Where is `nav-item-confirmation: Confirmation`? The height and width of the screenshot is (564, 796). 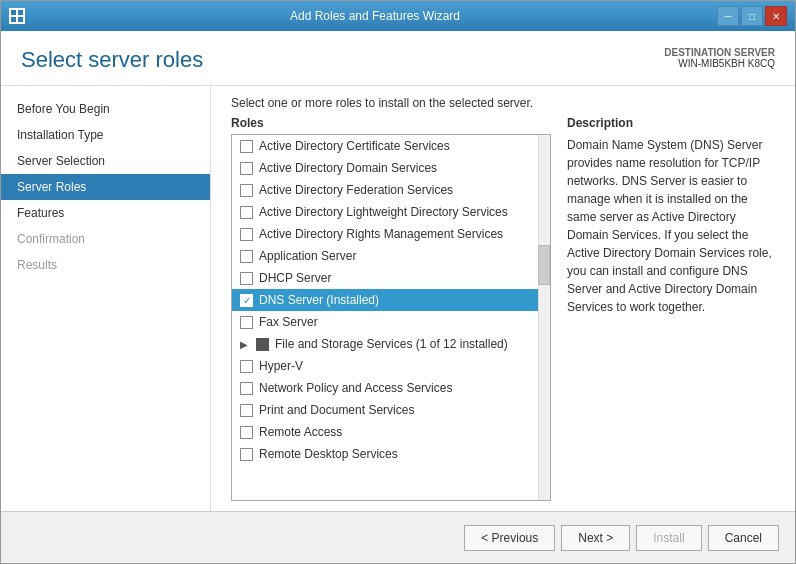 nav-item-confirmation: Confirmation is located at coordinates (106, 239).